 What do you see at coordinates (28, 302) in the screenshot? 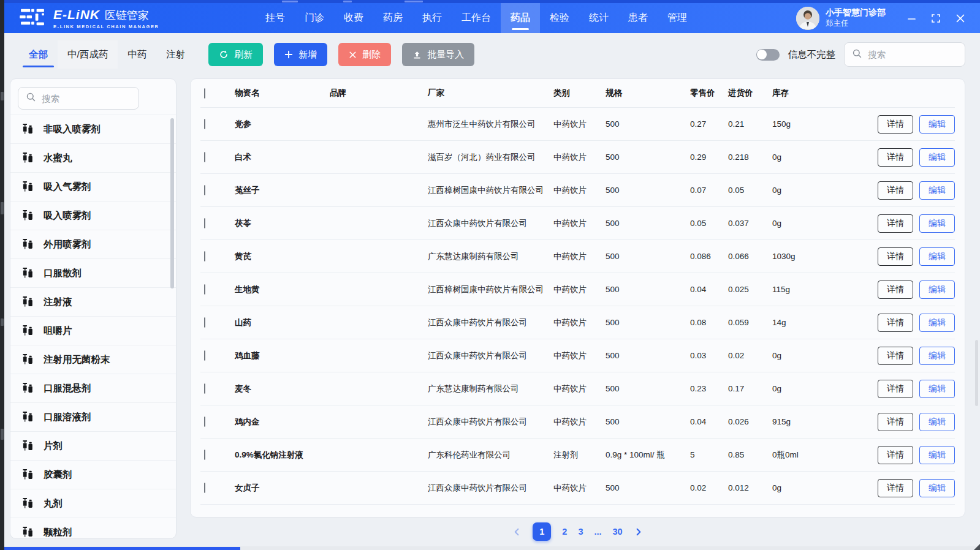
I see `syringe-bottle-icon` at bounding box center [28, 302].